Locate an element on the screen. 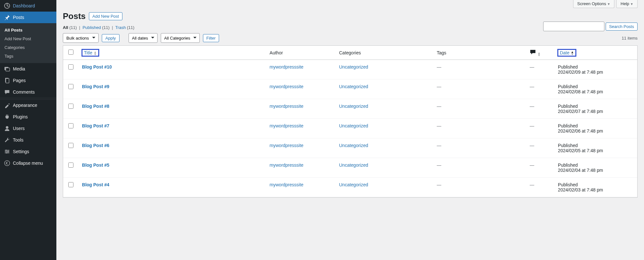  post-title-link: Blog Post #10 is located at coordinates (97, 67).